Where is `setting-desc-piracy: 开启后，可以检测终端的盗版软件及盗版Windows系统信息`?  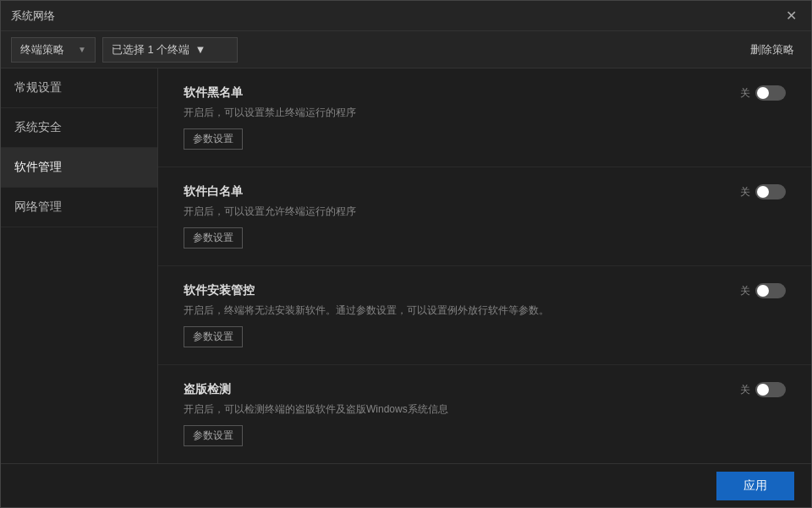 setting-desc-piracy: 开启后，可以检测终端的盗版软件及盗版Windows系统信息 is located at coordinates (485, 409).